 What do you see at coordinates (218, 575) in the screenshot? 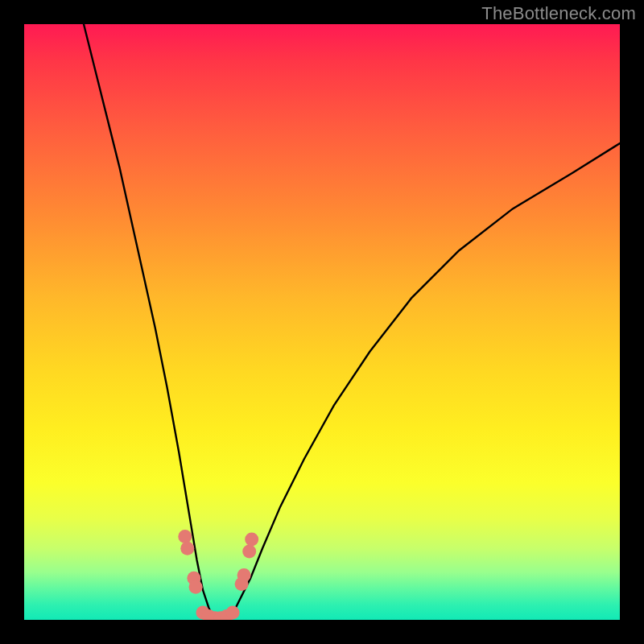
I see `curve-markers` at bounding box center [218, 575].